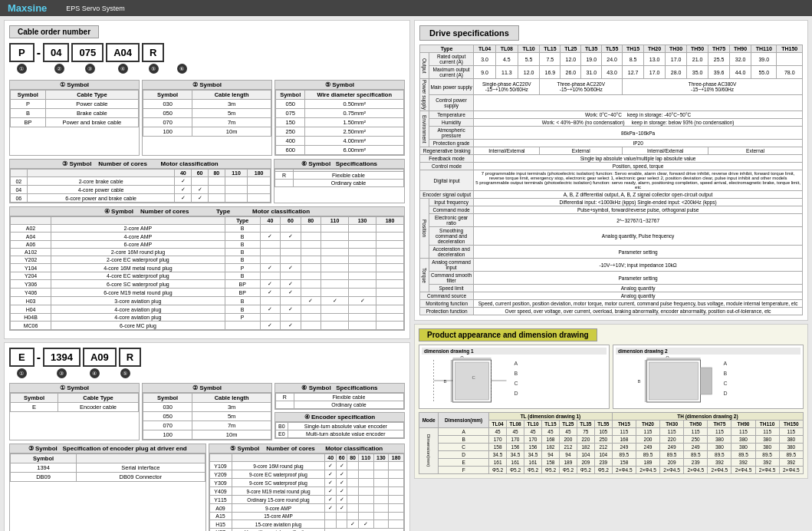  I want to click on cable-order-title: Cable order number, so click(54, 32).